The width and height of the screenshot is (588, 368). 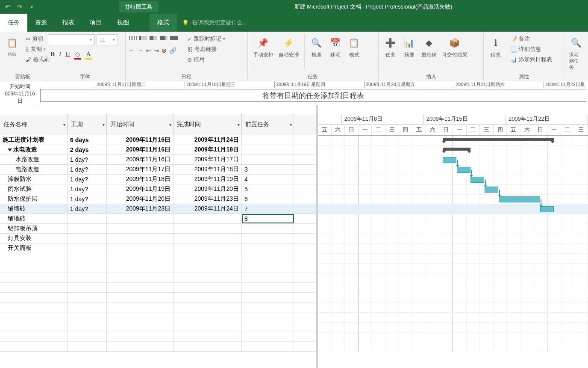 What do you see at coordinates (20, 7) in the screenshot?
I see `redo-icon: ↷` at bounding box center [20, 7].